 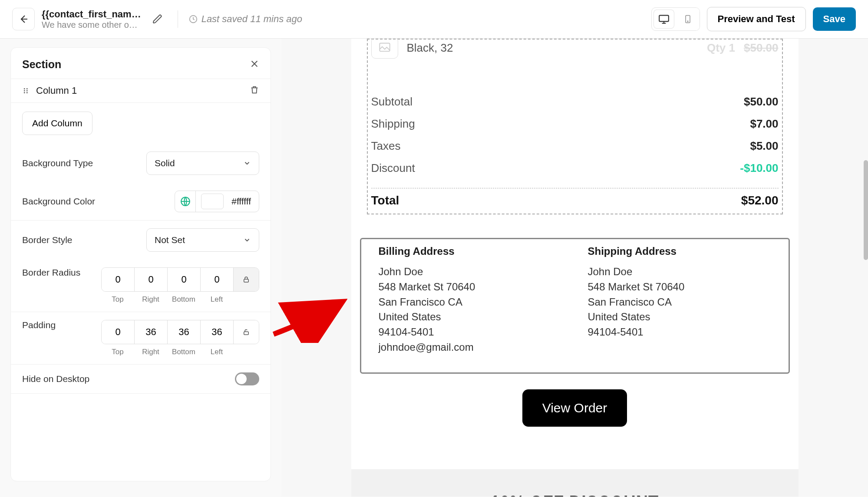 What do you see at coordinates (386, 201) in the screenshot?
I see `total-label: Total` at bounding box center [386, 201].